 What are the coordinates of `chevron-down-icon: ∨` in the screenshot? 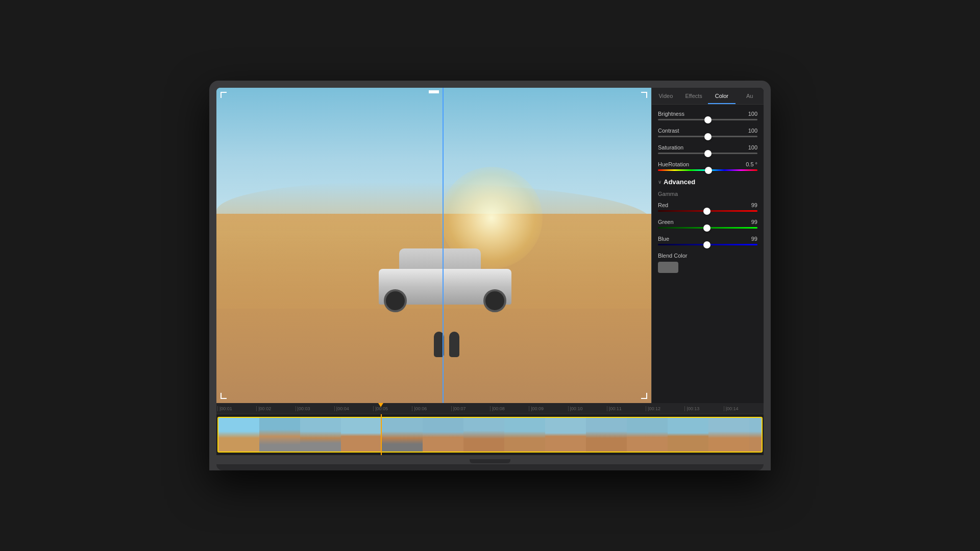 It's located at (659, 182).